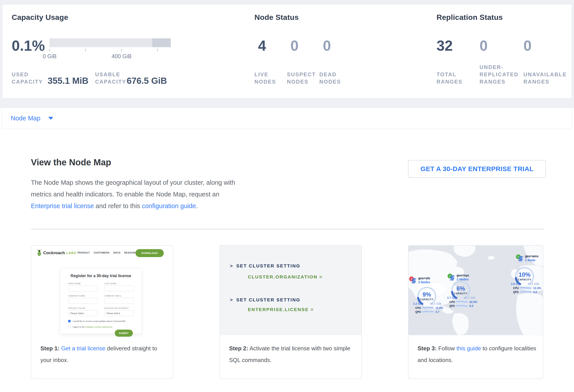  Describe the element at coordinates (281, 309) in the screenshot. I see `sql-setting-enterprise-license: ENTERPRISE.LICENSE =` at that location.